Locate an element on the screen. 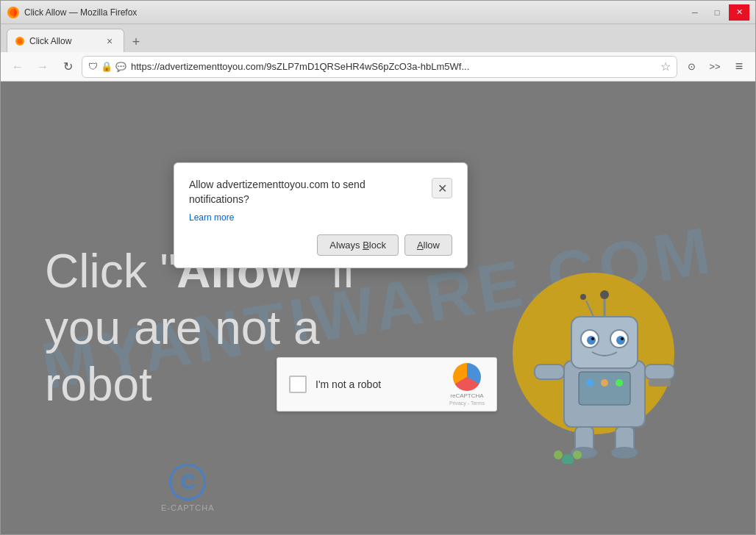  recaptcha-brand-text: reCAPTCHA is located at coordinates (466, 395).